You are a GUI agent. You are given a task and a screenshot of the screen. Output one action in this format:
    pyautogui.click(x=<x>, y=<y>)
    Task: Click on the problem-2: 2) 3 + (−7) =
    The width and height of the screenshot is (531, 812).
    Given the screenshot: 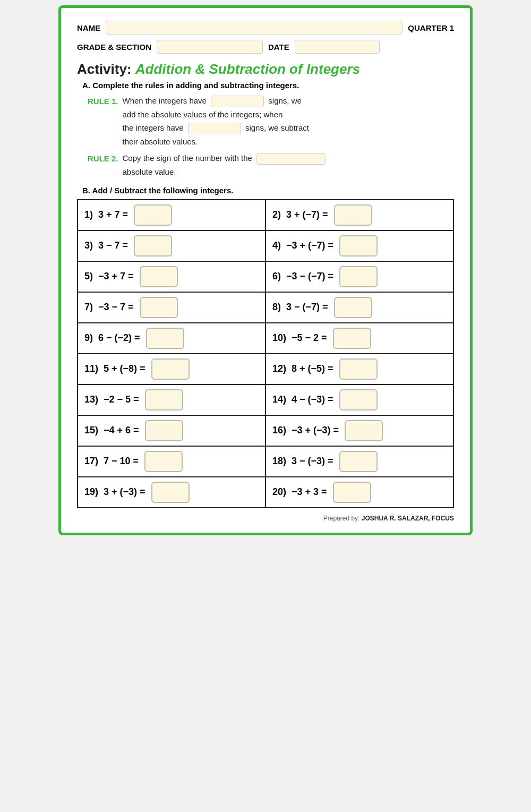 What is the action you would take?
    pyautogui.click(x=359, y=215)
    